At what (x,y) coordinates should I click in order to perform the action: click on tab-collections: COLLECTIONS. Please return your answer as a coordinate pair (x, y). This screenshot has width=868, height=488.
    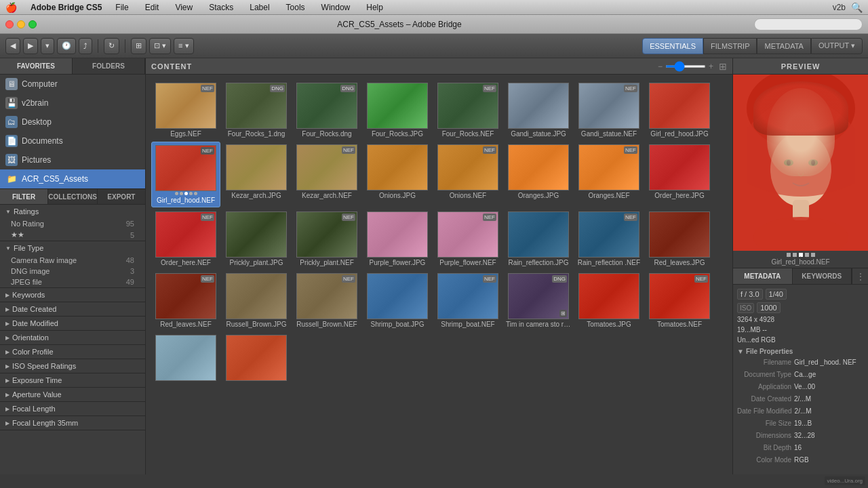
    Looking at the image, I should click on (73, 197).